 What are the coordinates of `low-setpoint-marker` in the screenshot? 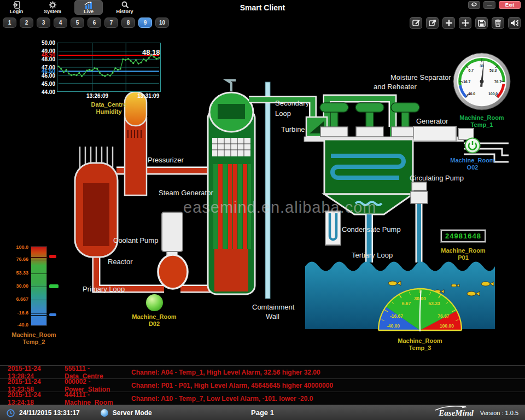 It's located at (52, 315).